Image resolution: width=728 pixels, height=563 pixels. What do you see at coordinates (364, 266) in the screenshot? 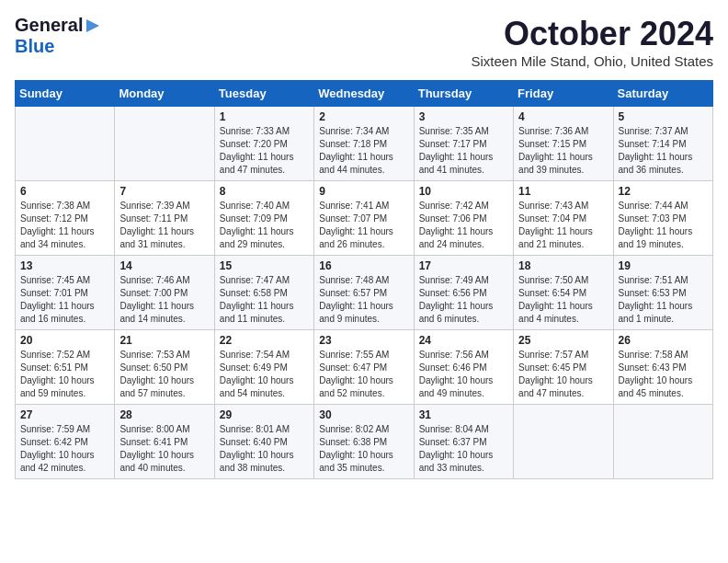
I see `day-number: 16` at bounding box center [364, 266].